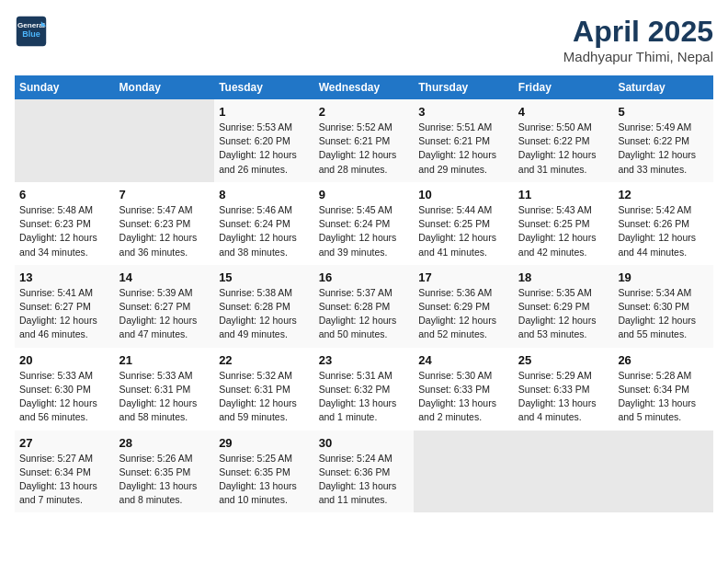  What do you see at coordinates (463, 306) in the screenshot?
I see `calendar-cell: 17Sunrise: 5:36 AMSunset: 6:29 PMDayligh…` at bounding box center [463, 306].